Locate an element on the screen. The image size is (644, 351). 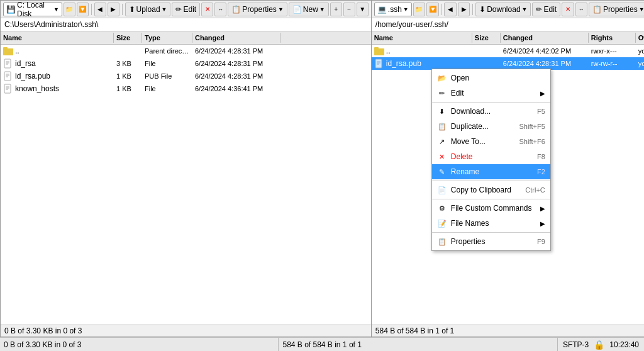
left-col-changed: Changed is located at coordinates (236, 38).